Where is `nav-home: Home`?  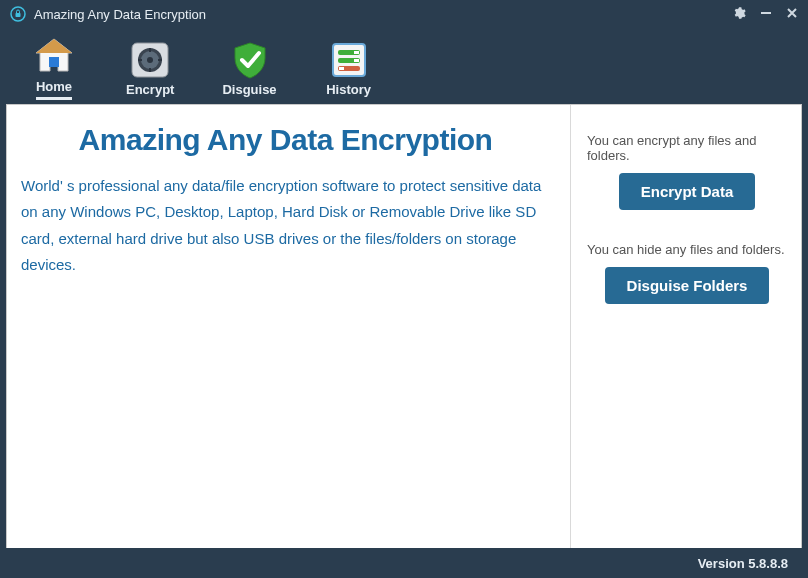 nav-home: Home is located at coordinates (54, 68).